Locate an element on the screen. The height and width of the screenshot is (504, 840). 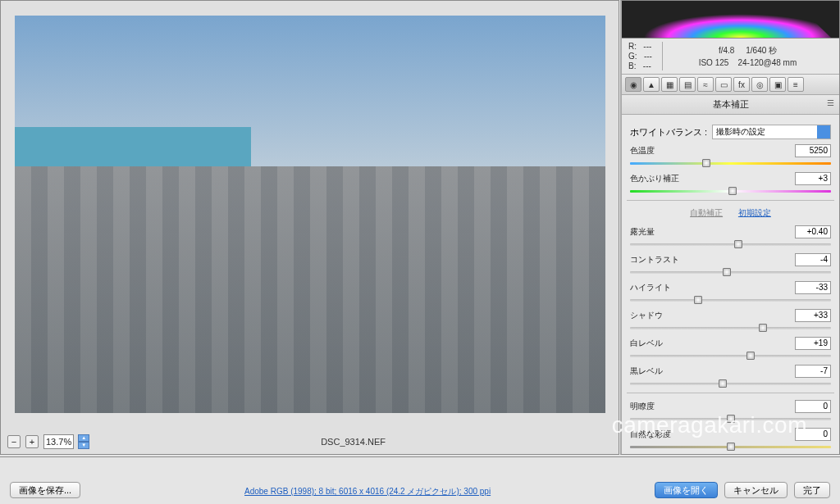
open-image-button: 画像を開く is located at coordinates (686, 490).